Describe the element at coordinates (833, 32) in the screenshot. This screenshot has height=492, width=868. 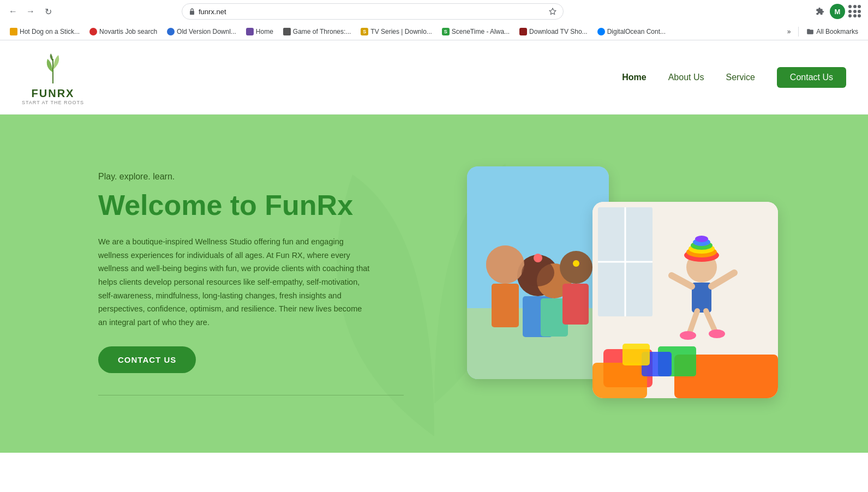
I see `all-bookmarks-button: All Bookmarks` at that location.